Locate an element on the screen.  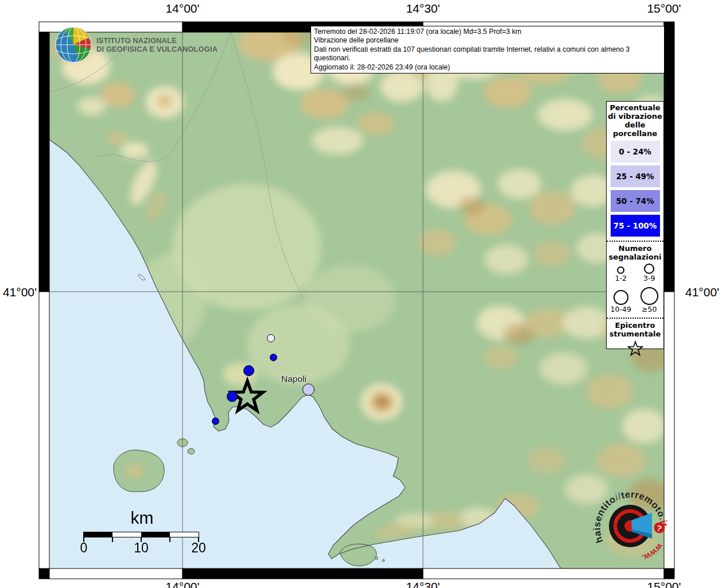
event-effect-line: Vibrazione delle porcellane is located at coordinates (488, 40).